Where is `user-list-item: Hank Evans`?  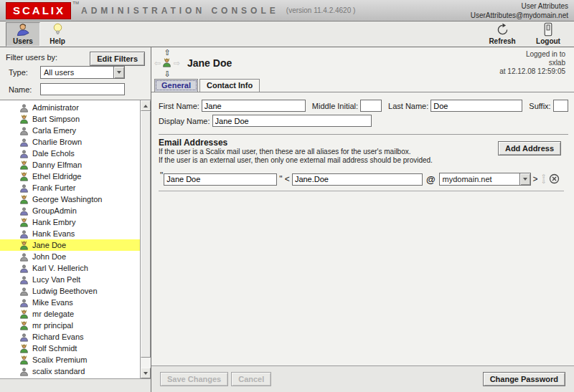 user-list-item: Hank Evans is located at coordinates (70, 234).